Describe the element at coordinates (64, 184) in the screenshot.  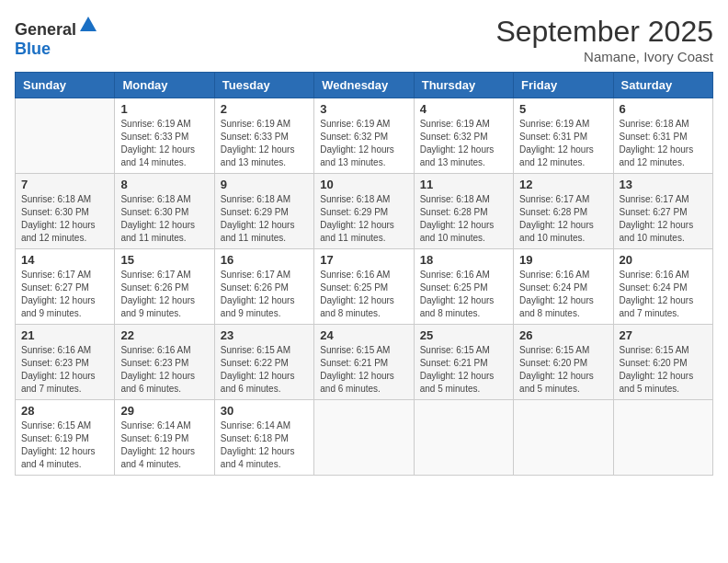
I see `day-number: 7` at that location.